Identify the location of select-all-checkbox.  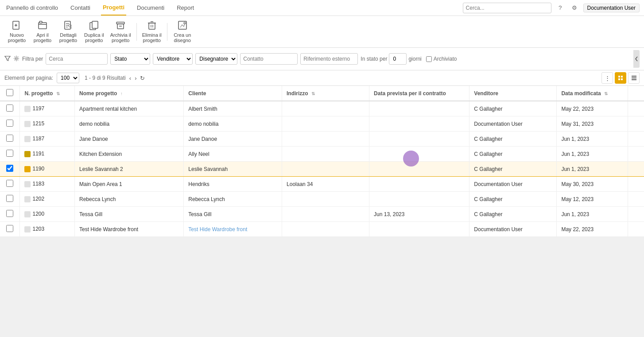
(10, 93).